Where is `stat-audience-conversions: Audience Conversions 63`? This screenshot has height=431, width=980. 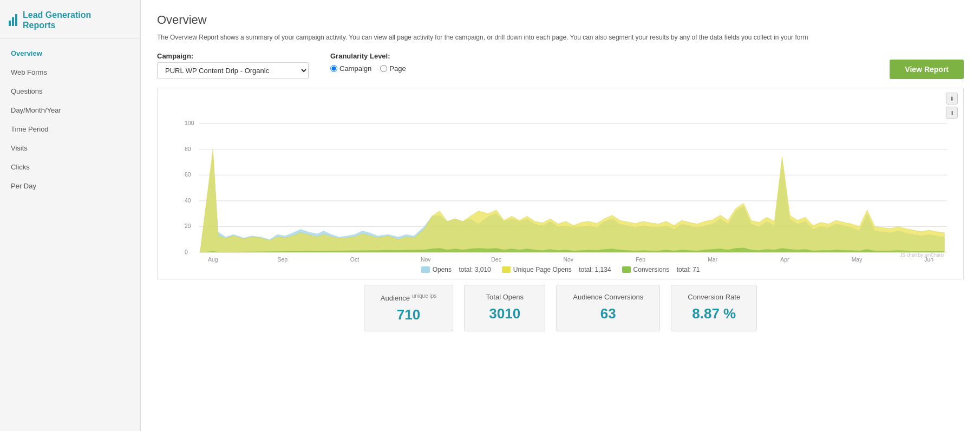 stat-audience-conversions: Audience Conversions 63 is located at coordinates (608, 308).